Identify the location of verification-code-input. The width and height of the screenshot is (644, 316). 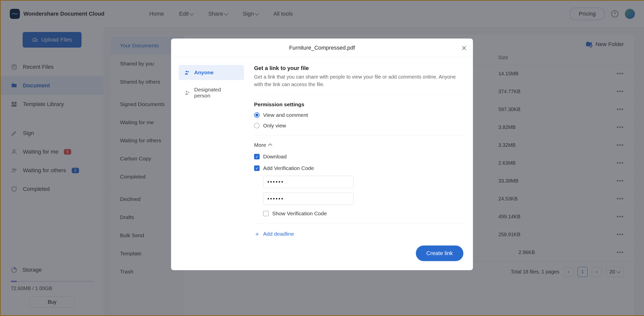
(308, 182).